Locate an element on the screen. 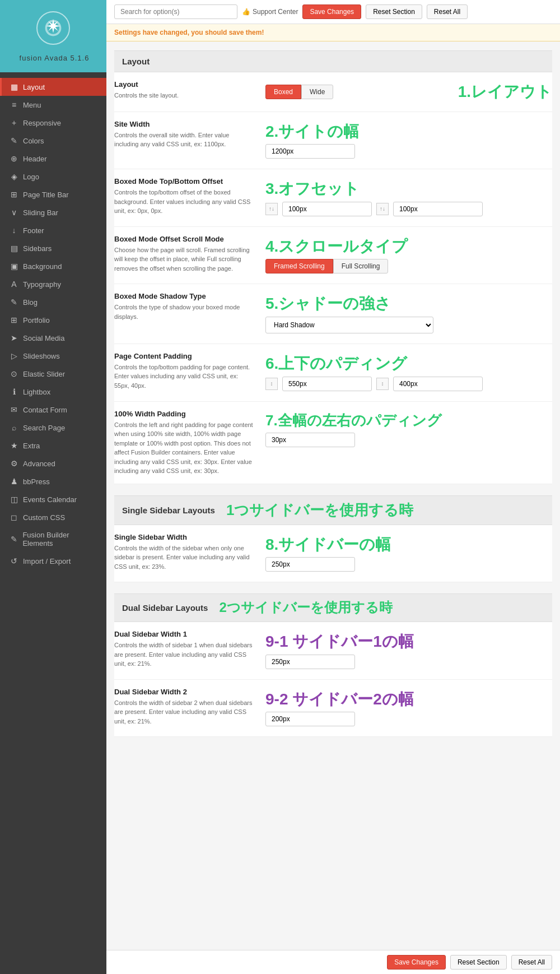 Image resolution: width=560 pixels, height=974 pixels. single-sidebar-annotation: 1つサイドバーを使用する時 is located at coordinates (320, 510).